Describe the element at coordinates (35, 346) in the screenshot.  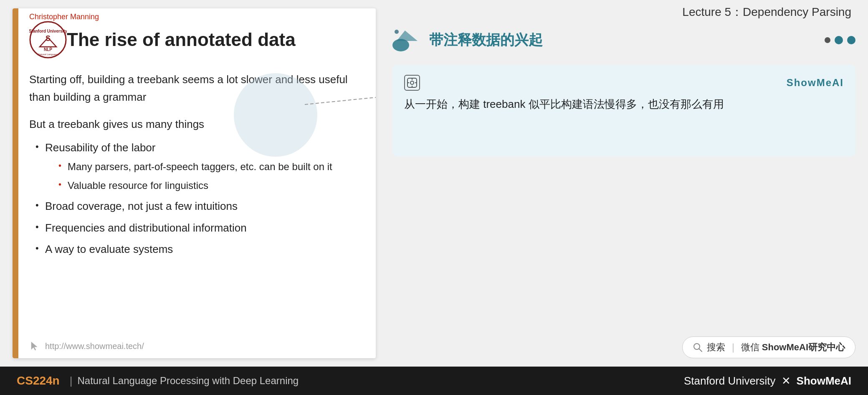
I see `cursor-icon` at that location.